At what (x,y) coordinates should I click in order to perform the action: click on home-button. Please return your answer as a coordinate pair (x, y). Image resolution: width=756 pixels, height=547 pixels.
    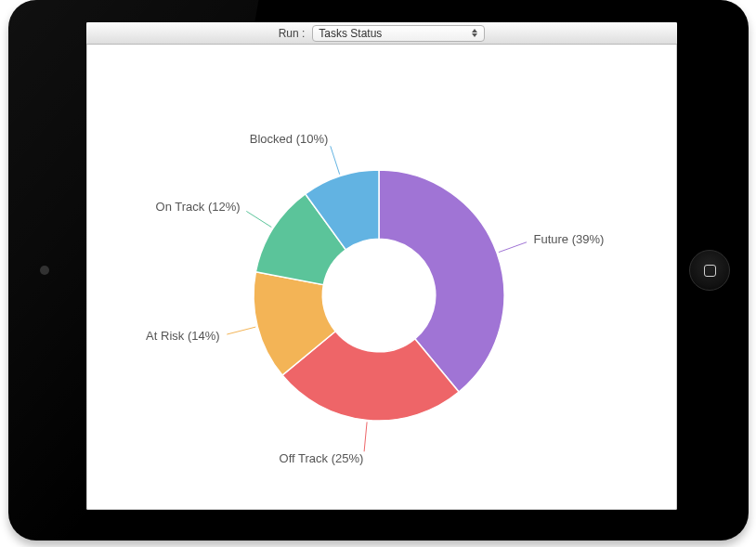
    Looking at the image, I should click on (710, 270).